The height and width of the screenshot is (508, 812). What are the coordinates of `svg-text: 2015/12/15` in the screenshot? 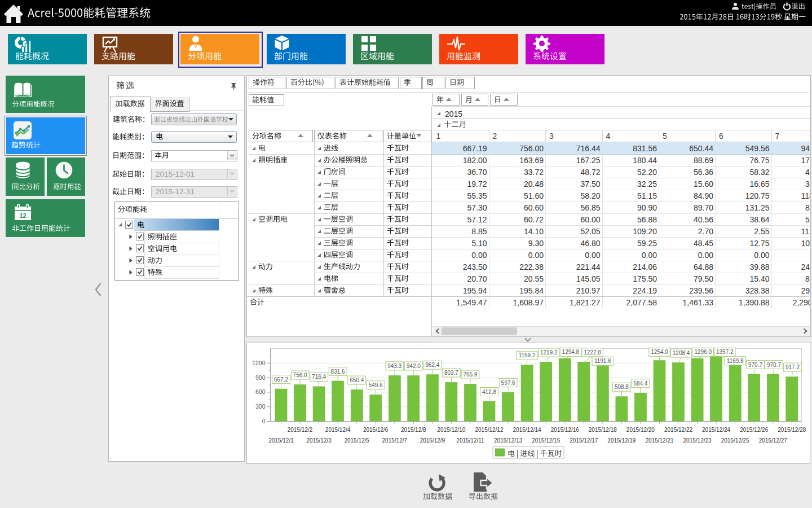 It's located at (546, 440).